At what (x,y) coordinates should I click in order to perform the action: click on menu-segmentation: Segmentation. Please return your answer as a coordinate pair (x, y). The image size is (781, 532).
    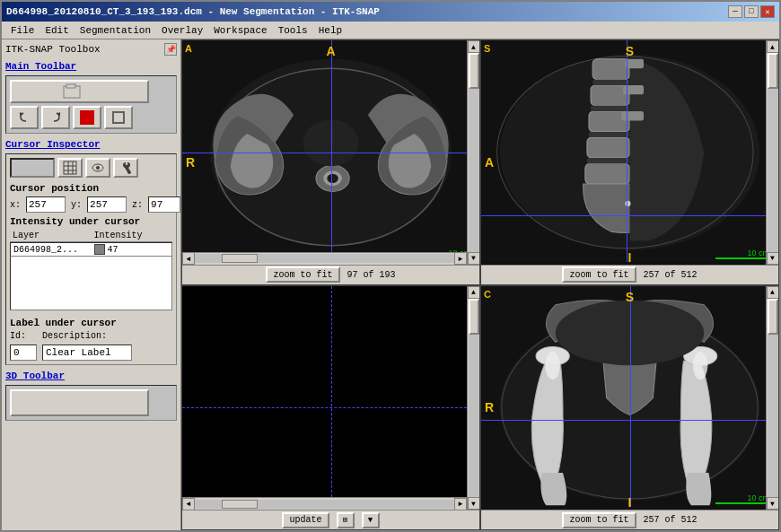
    Looking at the image, I should click on (115, 31).